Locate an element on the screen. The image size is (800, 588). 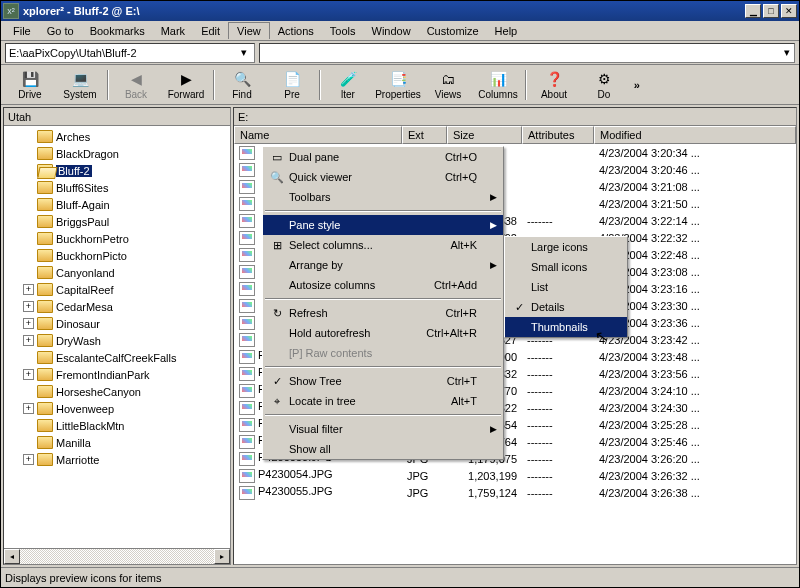
tb-preview: 📄Pre is located at coordinates (292, 85).